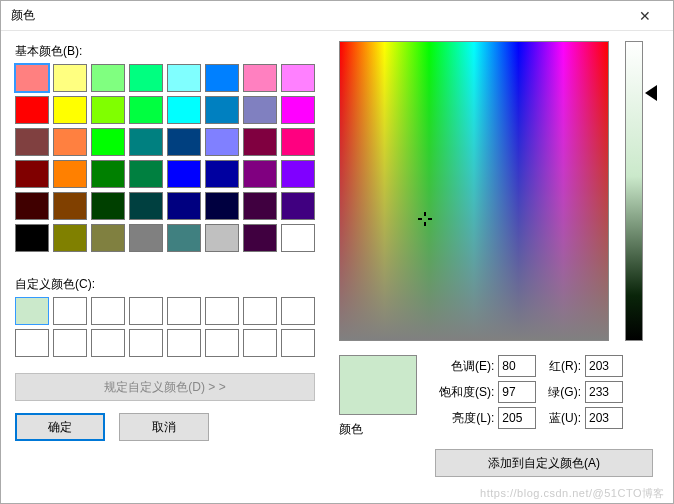 This screenshot has height=504, width=674. What do you see at coordinates (23, 16) in the screenshot?
I see `window-title: 颜色` at bounding box center [23, 16].